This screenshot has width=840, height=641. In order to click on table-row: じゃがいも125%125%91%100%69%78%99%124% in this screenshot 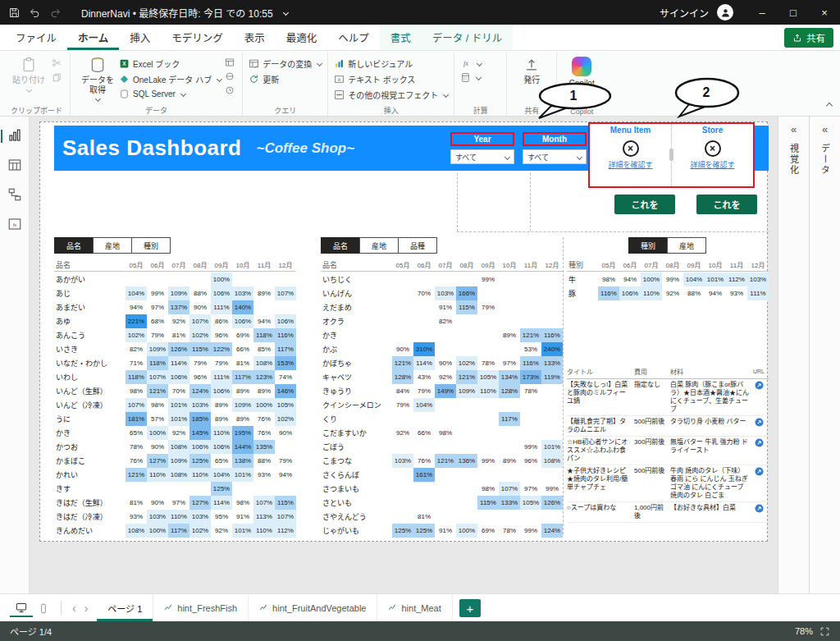, I will do `click(441, 530)`.